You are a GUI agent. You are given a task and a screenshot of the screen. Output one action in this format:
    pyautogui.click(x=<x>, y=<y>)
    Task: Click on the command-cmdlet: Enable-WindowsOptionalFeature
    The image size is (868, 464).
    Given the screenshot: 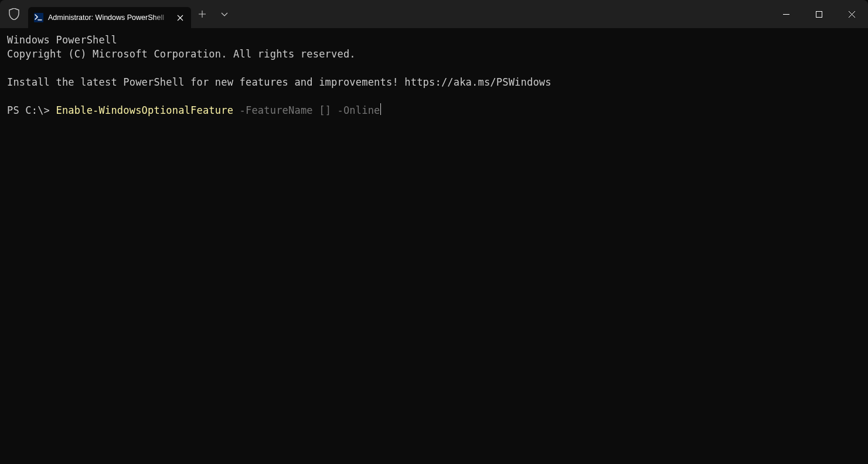 What is the action you would take?
    pyautogui.click(x=144, y=110)
    